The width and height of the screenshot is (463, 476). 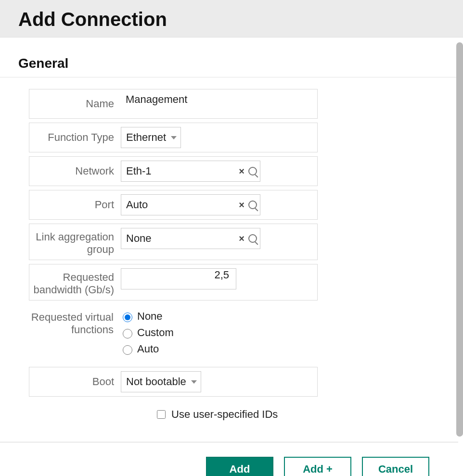 What do you see at coordinates (75, 104) in the screenshot?
I see `label-name: Name` at bounding box center [75, 104].